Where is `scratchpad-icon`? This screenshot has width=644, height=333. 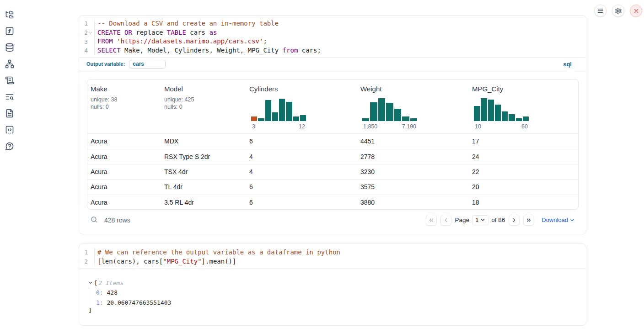 scratchpad-icon is located at coordinates (10, 113).